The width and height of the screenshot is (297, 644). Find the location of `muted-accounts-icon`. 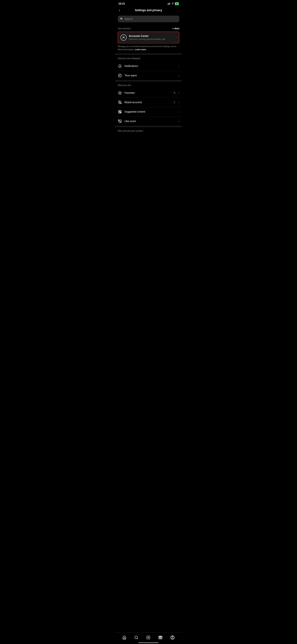

muted-accounts-icon is located at coordinates (120, 102).